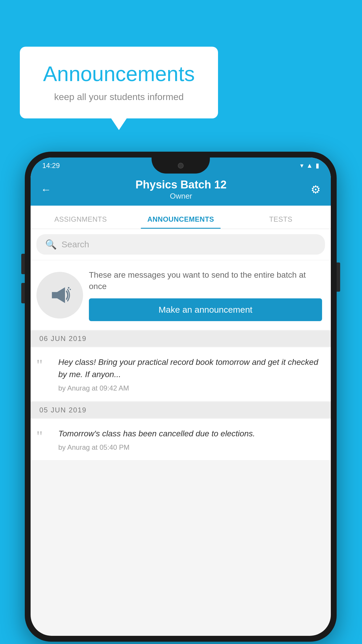 The width and height of the screenshot is (362, 644). Describe the element at coordinates (80, 222) in the screenshot. I see `tab-assignments: ASSIGNMENTS` at that location.